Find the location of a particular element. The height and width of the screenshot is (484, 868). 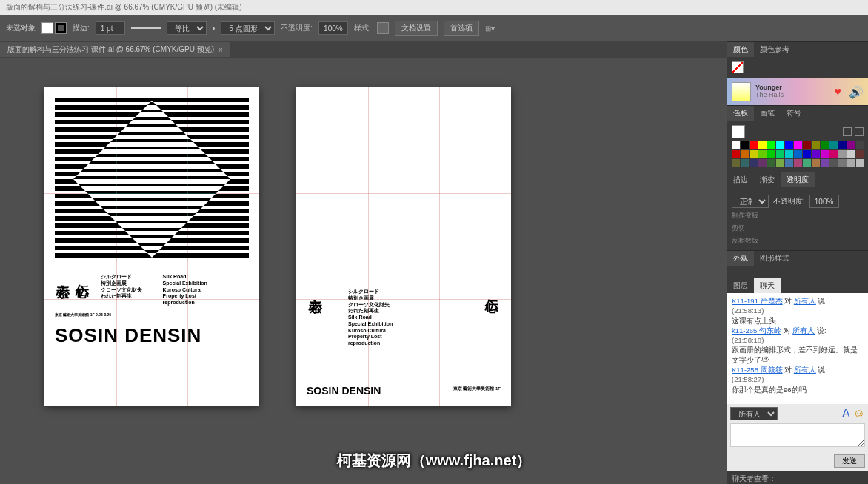

stroke-weight-input is located at coordinates (110, 28).